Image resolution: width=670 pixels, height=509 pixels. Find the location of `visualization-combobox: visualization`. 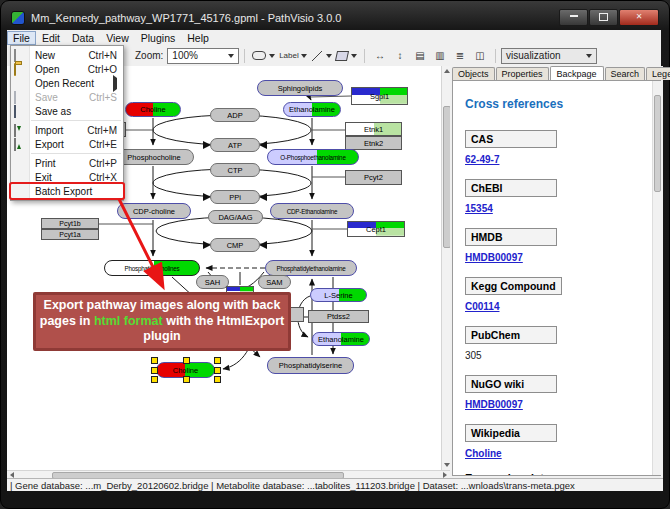

visualization-combobox: visualization is located at coordinates (549, 56).